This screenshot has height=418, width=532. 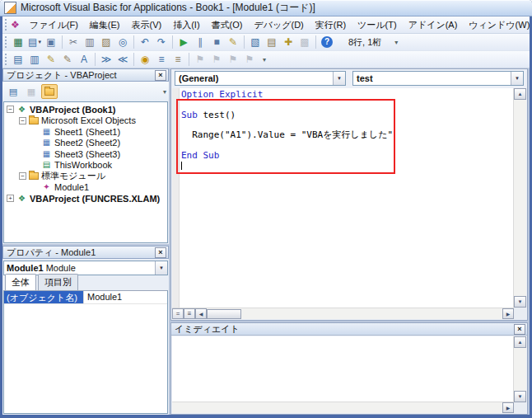 I want to click on code-horizontal-scrollbar: =≡ ◀ ▶, so click(x=343, y=313).